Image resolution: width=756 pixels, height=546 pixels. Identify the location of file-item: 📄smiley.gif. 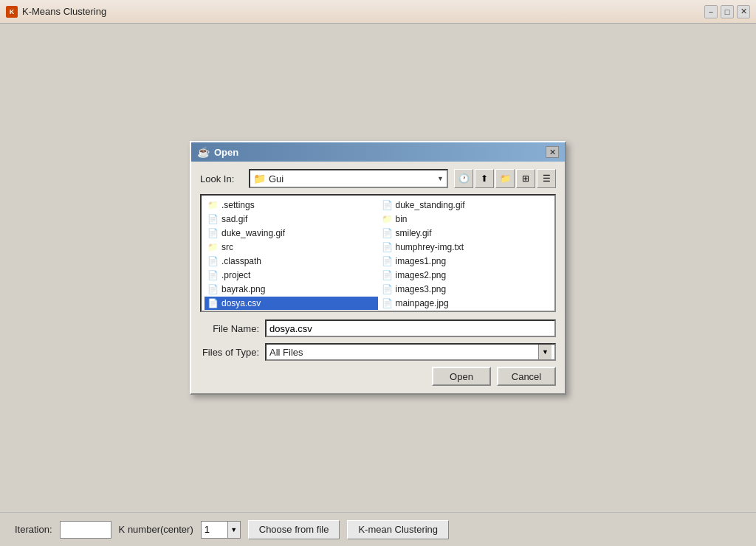
(465, 233).